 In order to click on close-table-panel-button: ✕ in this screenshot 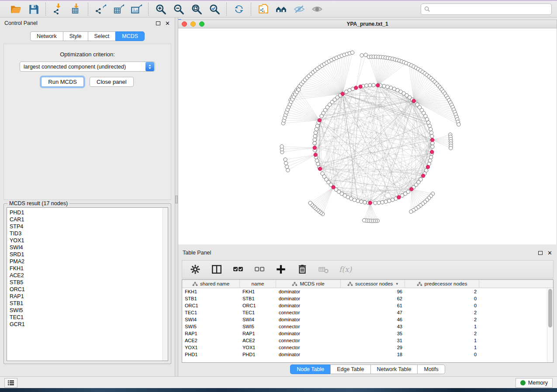, I will do `click(550, 253)`.